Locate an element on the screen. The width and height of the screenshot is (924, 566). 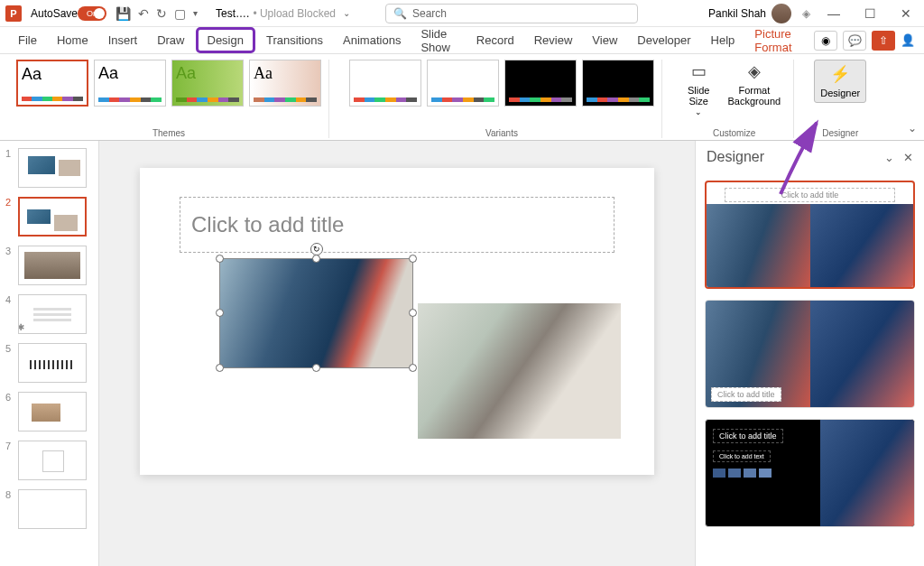
tab-view: View is located at coordinates (605, 40).